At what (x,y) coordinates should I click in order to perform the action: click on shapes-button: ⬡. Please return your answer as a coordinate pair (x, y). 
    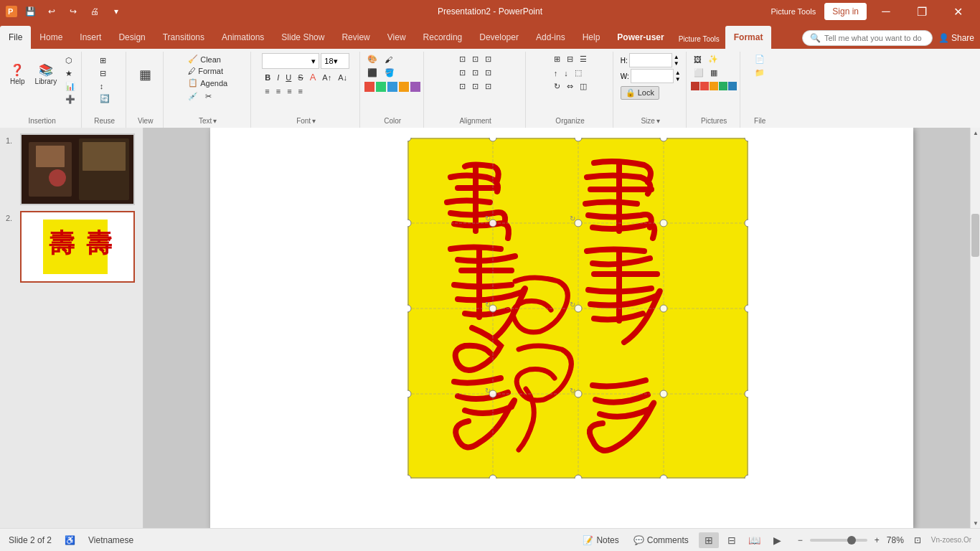
    Looking at the image, I should click on (70, 60).